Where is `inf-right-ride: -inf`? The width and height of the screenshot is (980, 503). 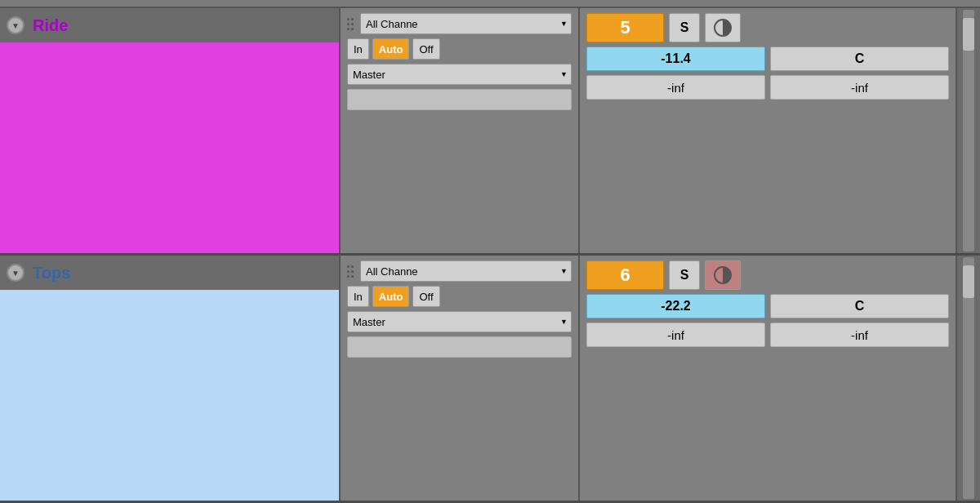 inf-right-ride: -inf is located at coordinates (859, 87).